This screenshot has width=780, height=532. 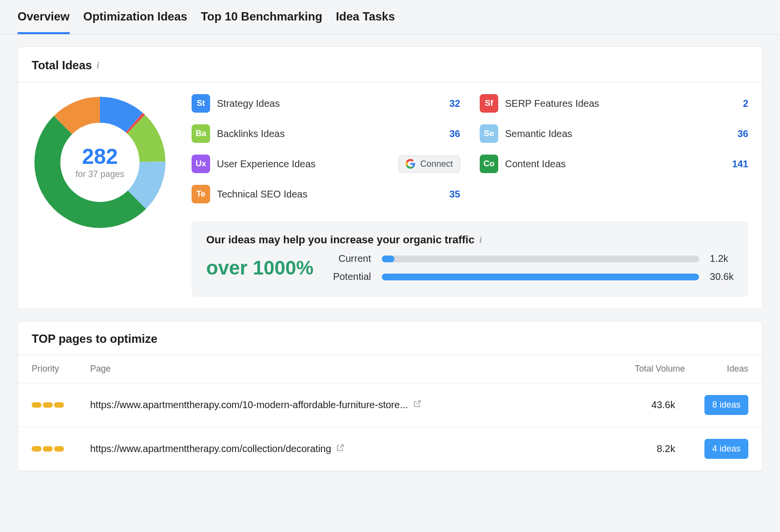 What do you see at coordinates (489, 103) in the screenshot?
I see `idea-chip: Sf` at bounding box center [489, 103].